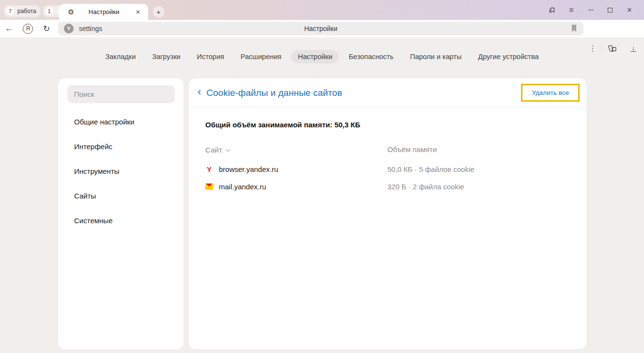  I want to click on reload-icon: ↻, so click(46, 29).